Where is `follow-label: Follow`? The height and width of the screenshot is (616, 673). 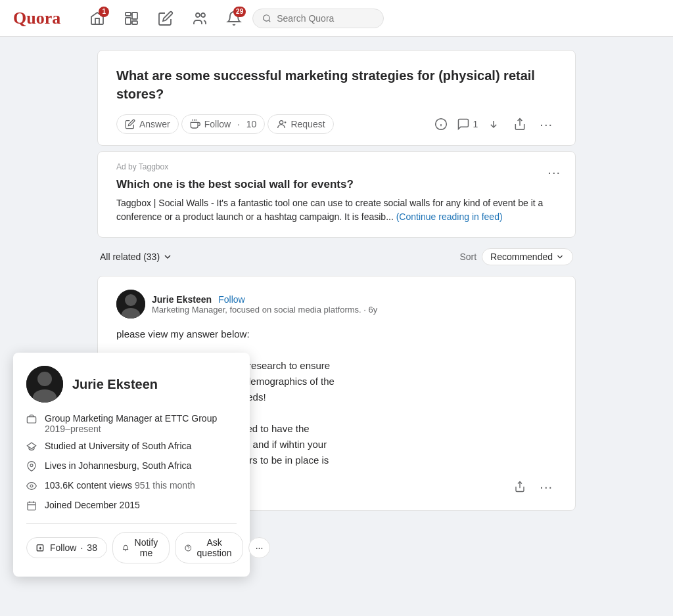
follow-label: Follow is located at coordinates (218, 124).